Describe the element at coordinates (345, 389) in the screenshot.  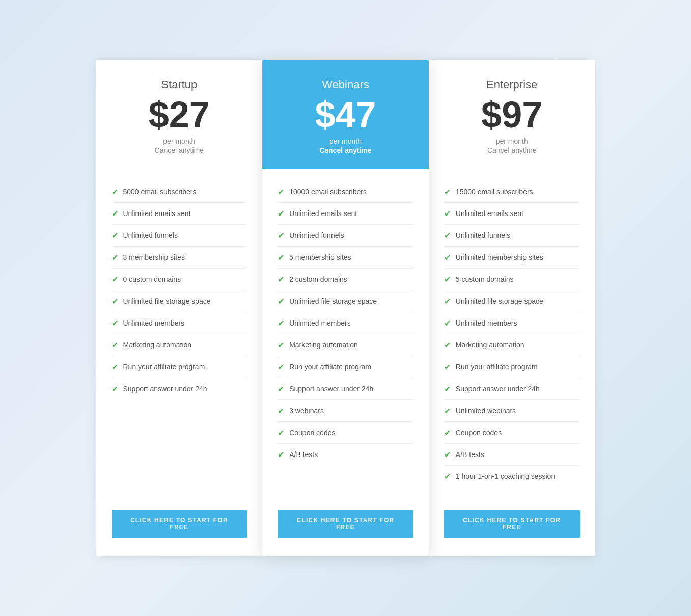
I see `list-item: ✔ Support answer under 24h` at that location.